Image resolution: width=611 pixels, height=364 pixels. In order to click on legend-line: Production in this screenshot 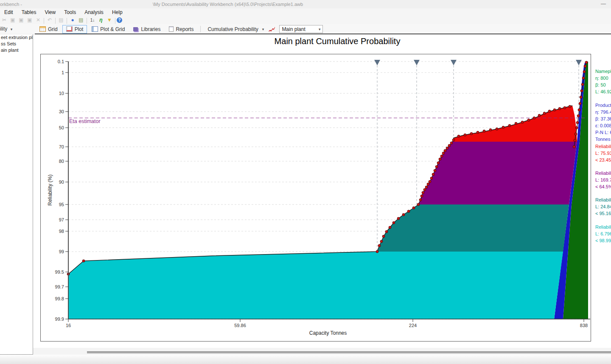, I will do `click(603, 105)`.